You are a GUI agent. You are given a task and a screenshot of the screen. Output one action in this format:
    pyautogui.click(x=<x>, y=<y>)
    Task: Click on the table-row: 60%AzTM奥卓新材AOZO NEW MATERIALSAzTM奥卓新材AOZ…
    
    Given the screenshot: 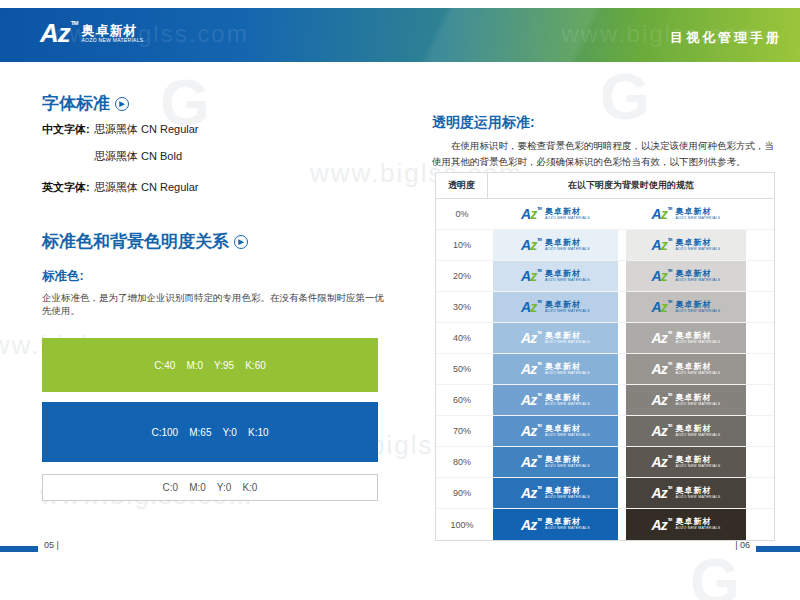 What is the action you would take?
    pyautogui.click(x=605, y=400)
    